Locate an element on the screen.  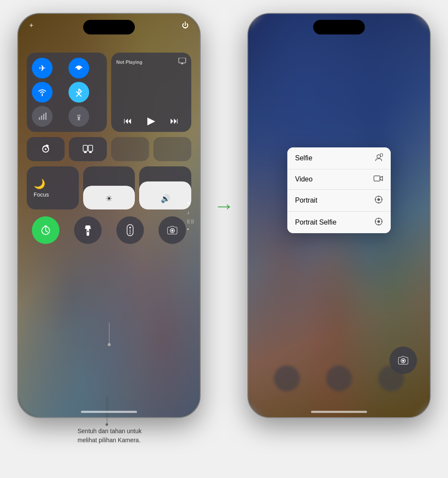
bluetooth-button is located at coordinates (79, 92).